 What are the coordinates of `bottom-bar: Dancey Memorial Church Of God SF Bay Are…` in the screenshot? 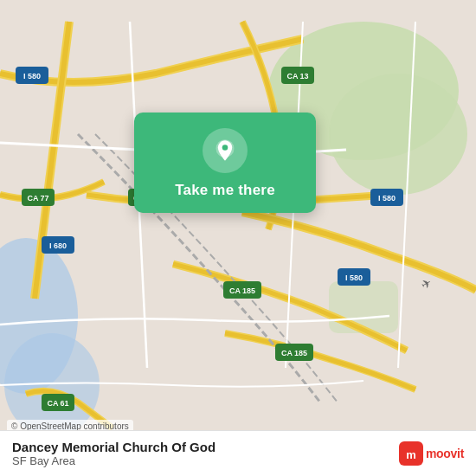 It's located at (238, 453).